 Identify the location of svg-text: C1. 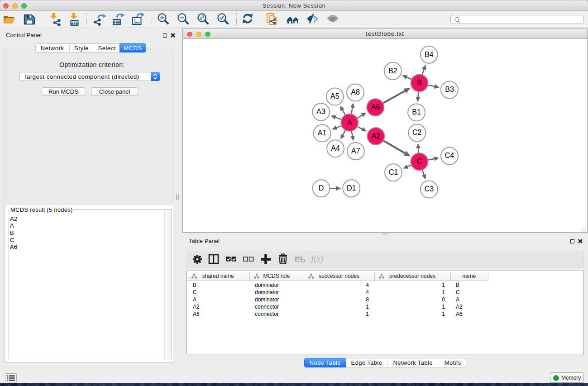
(394, 172).